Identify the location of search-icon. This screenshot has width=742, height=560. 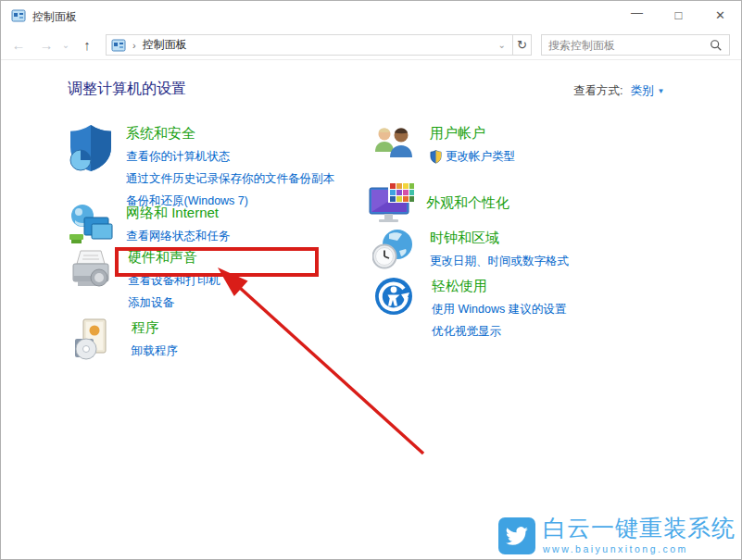
(716, 45).